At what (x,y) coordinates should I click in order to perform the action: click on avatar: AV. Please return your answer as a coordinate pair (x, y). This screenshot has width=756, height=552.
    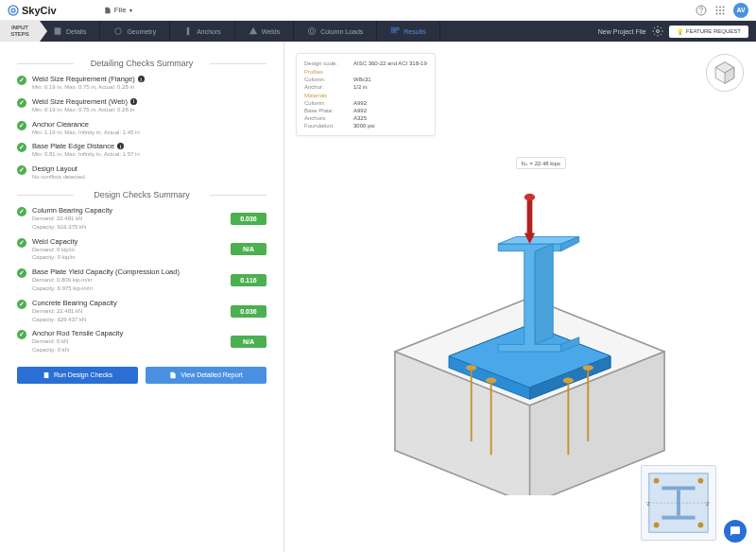
    Looking at the image, I should click on (741, 10).